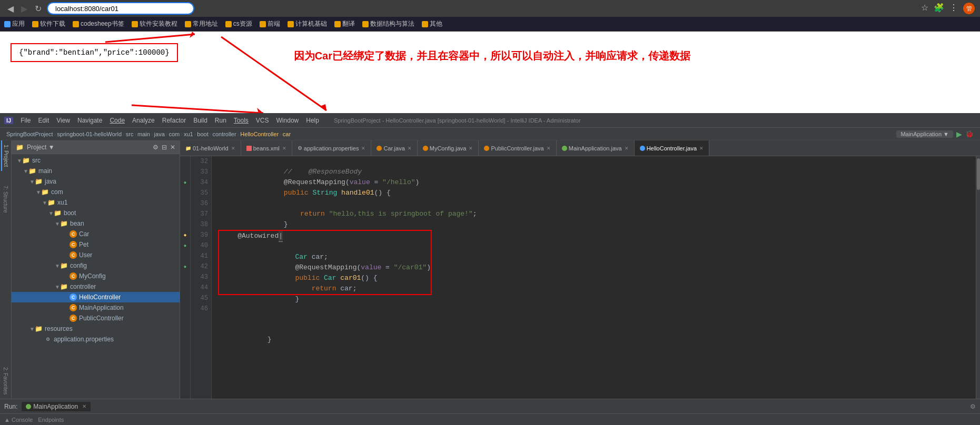  I want to click on tree-item-hellocontroller: C HelloController, so click(96, 297).